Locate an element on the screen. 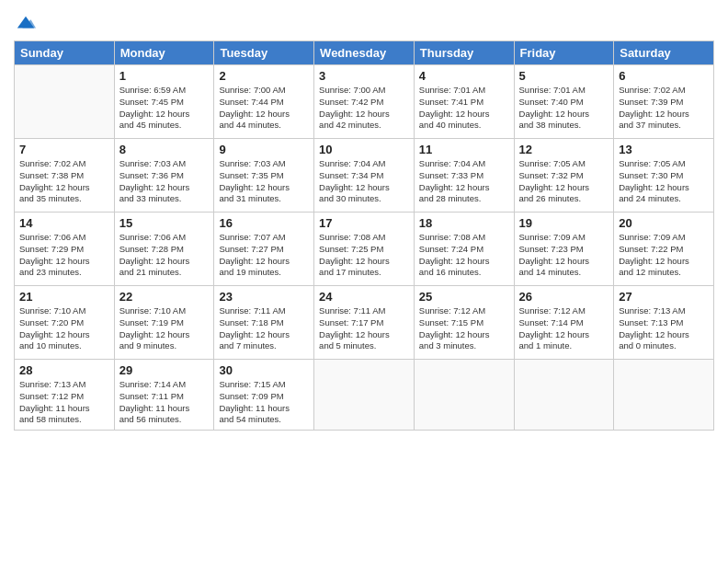 The height and width of the screenshot is (563, 728). calendar-cell: 26Sunrise: 7:12 AM Sunset: 7:14 PM Dayli… is located at coordinates (564, 323).